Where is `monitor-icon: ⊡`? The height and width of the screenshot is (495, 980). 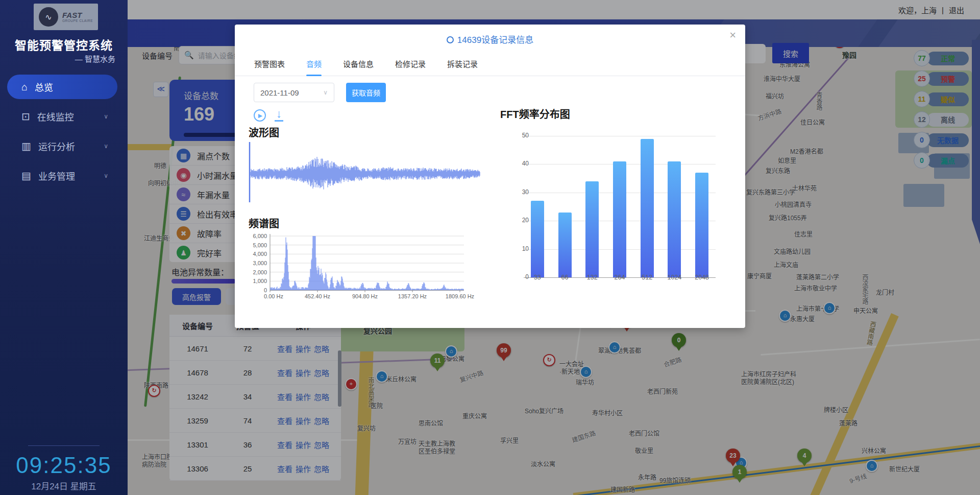
monitor-icon: ⊡ is located at coordinates (26, 116).